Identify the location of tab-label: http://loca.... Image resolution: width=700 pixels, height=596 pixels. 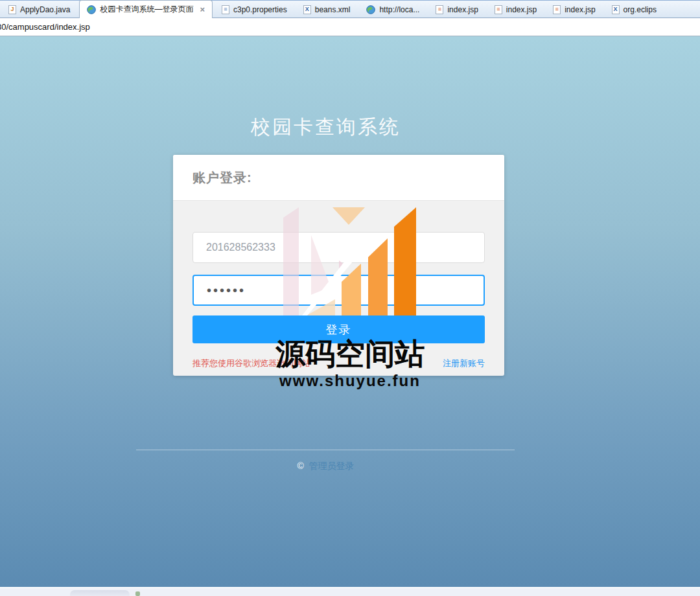
(399, 10).